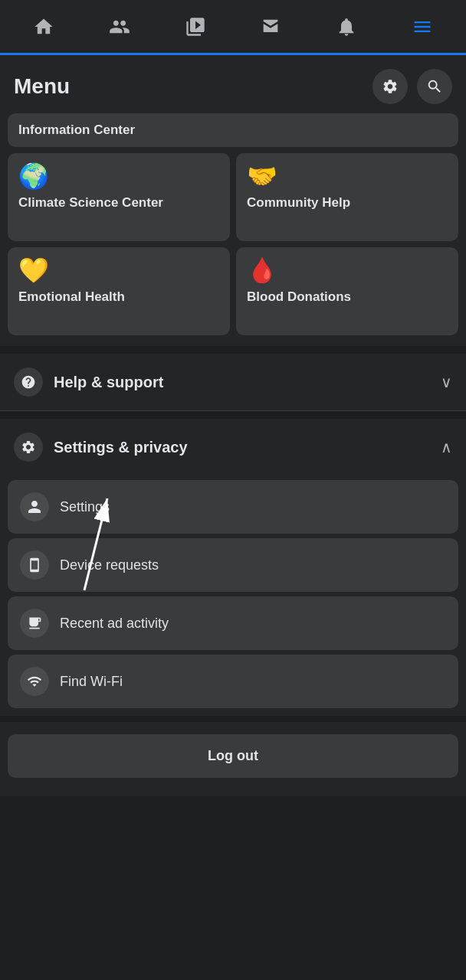 This screenshot has height=980, width=466. I want to click on emotional-label: Emotional Health, so click(119, 297).